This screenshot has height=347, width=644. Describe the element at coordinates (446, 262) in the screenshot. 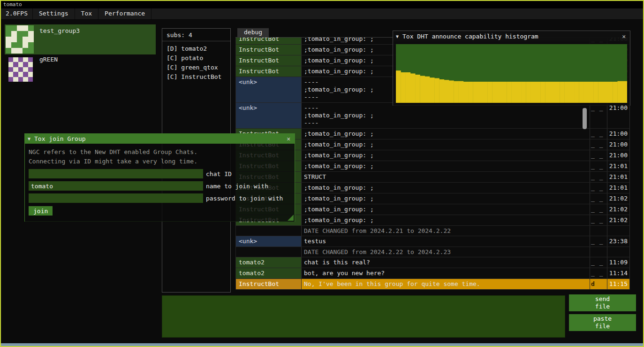

I see `chat-message: chat is this real?` at that location.